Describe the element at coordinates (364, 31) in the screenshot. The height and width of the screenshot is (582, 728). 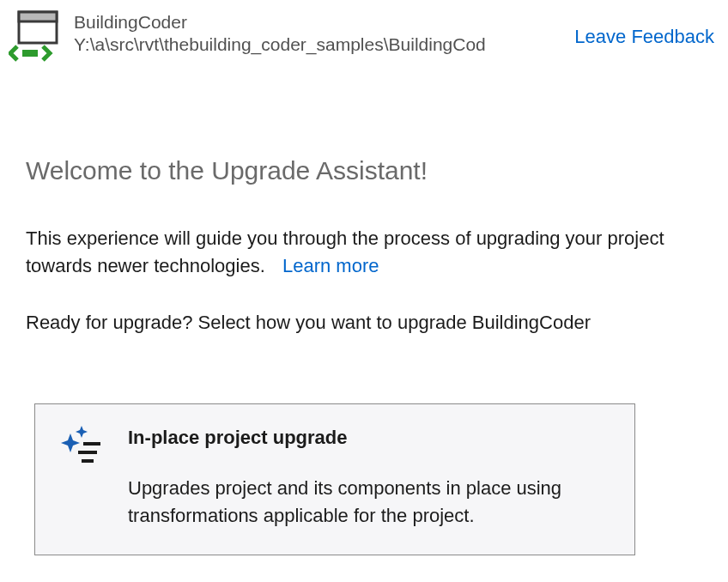
I see `header-bar: BuildingCoder Y:\a\src\rvt\thebuilding_c…` at that location.